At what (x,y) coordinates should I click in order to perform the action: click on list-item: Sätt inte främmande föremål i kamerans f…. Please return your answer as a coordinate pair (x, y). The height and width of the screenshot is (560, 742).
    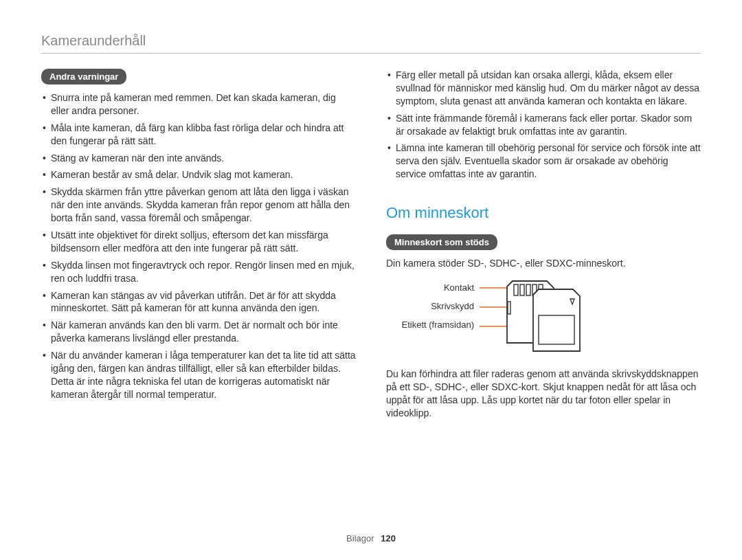
    Looking at the image, I should click on (543, 125).